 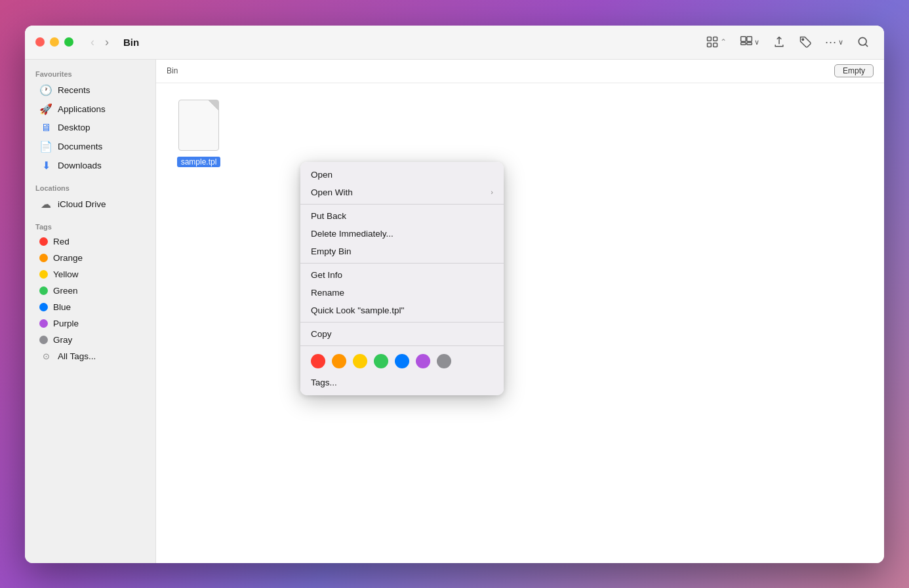 I want to click on maximize-button, so click(x=69, y=42).